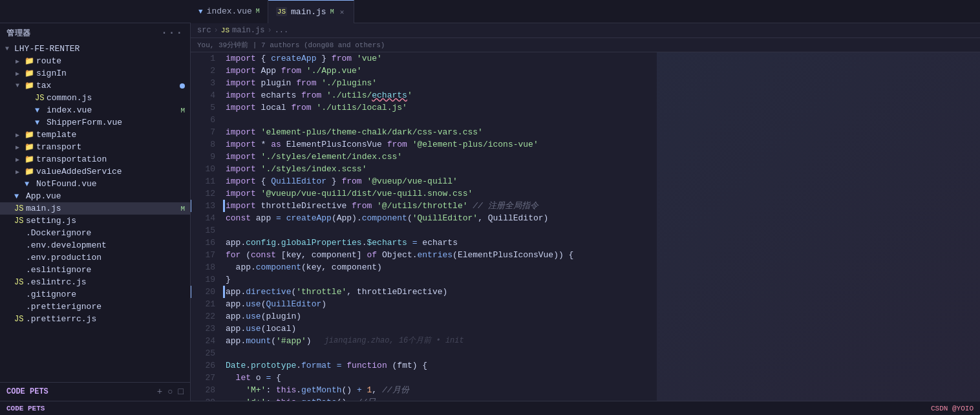  Describe the element at coordinates (394, 341) in the screenshot. I see `inline-blame: jianqiang.zhao, 16个月前 • init` at that location.